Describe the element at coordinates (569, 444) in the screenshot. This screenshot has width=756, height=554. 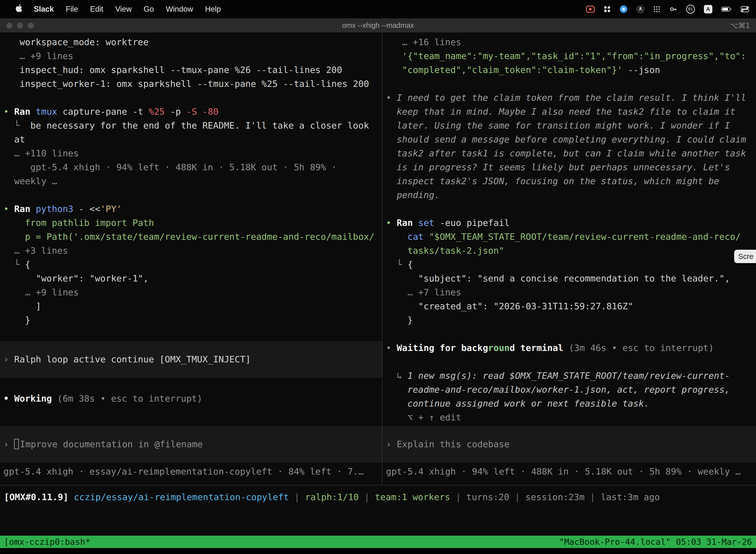
I see `right-prompt-input: › Explain this codebase` at that location.